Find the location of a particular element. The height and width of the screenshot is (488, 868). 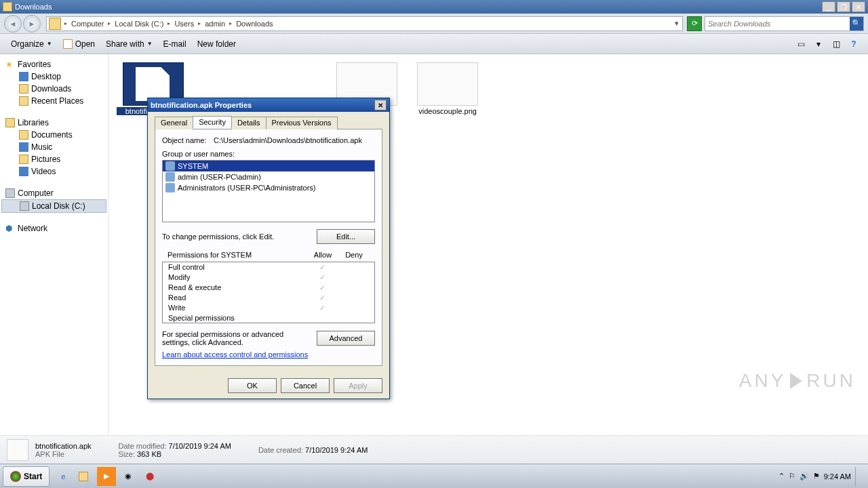

dialog-titlebar: btnotification.apk Properties ✕ is located at coordinates (269, 105).